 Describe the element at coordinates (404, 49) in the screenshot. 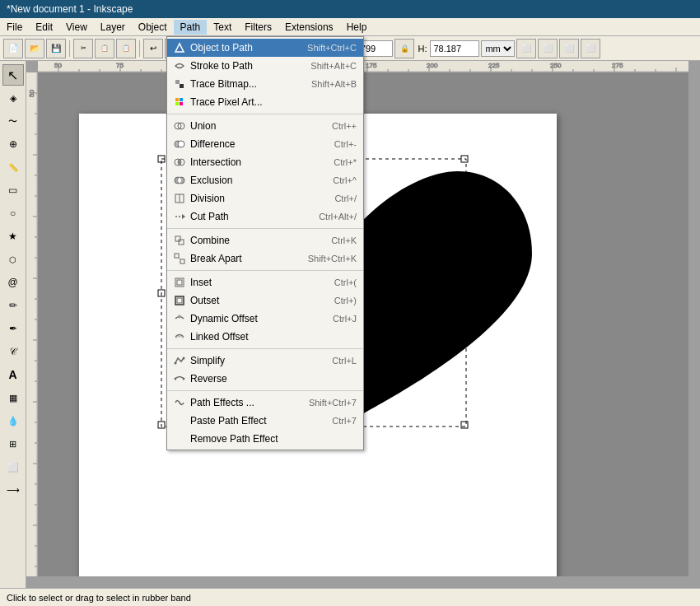

I see `lock-ratio-btn: 🔒` at that location.